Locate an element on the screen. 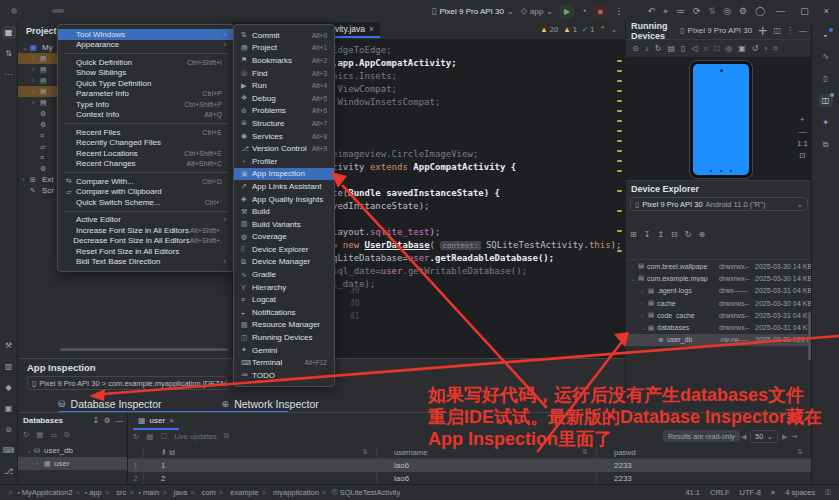 Image resolution: width=839 pixels, height=500 pixels. reader-mode-icon: ≡ is located at coordinates (773, 492).